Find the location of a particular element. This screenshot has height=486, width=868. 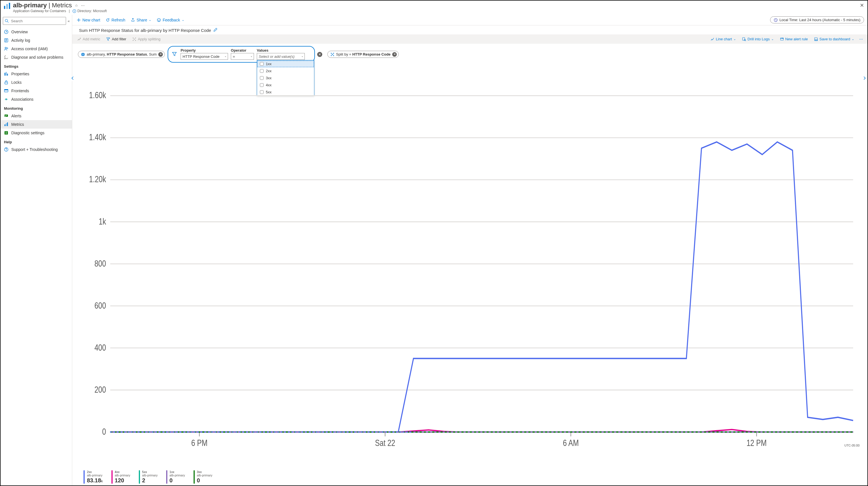

clock-icon is located at coordinates (776, 20).